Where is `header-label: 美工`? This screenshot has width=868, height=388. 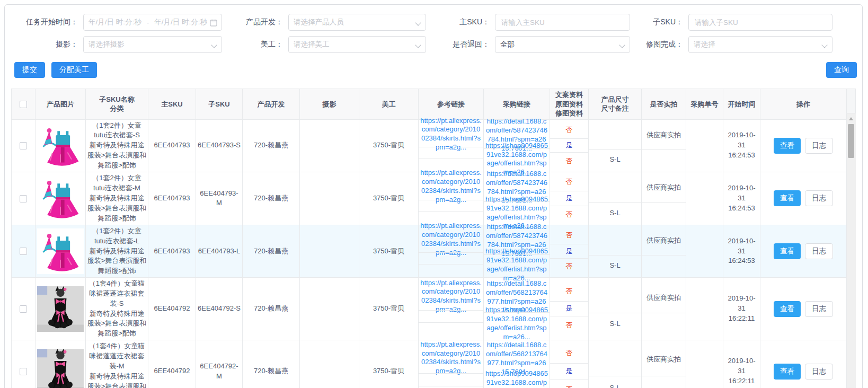
header-label: 美工 is located at coordinates (389, 104).